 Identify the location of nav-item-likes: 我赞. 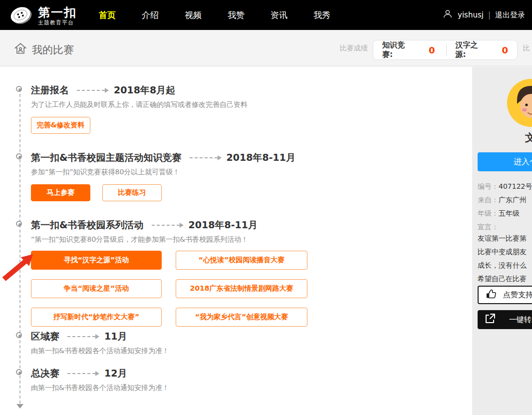
(236, 15).